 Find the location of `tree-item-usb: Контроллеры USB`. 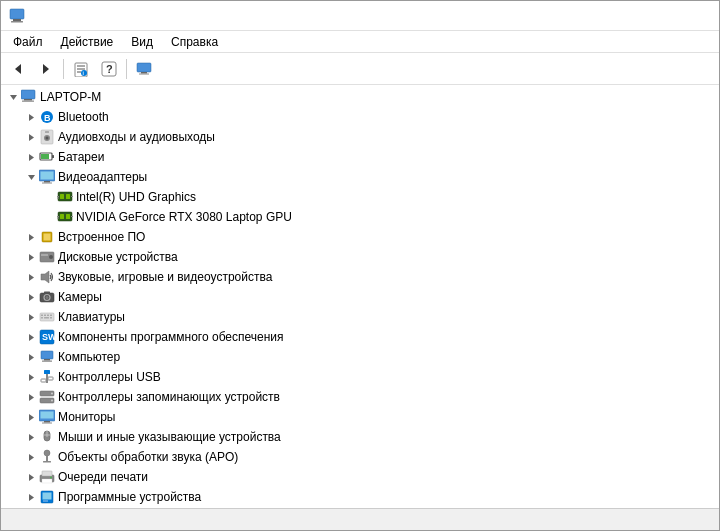

tree-item-usb: Контроллеры USB is located at coordinates (360, 377).